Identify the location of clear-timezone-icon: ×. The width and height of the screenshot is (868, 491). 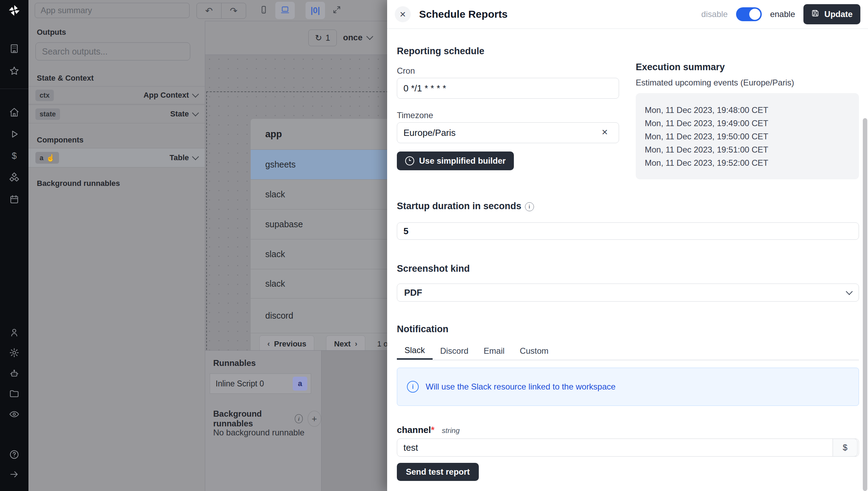
(605, 132).